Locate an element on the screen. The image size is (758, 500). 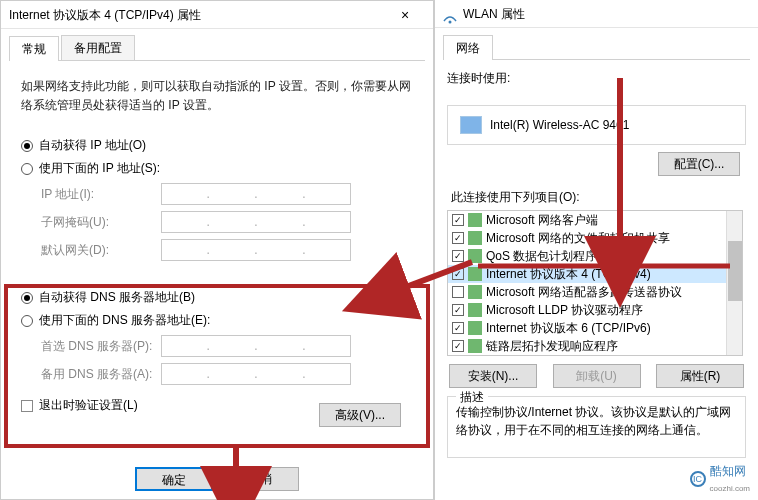
field-dns-alt: 备用 DNS 服务器(A): ... is located at coordinates (227, 374).